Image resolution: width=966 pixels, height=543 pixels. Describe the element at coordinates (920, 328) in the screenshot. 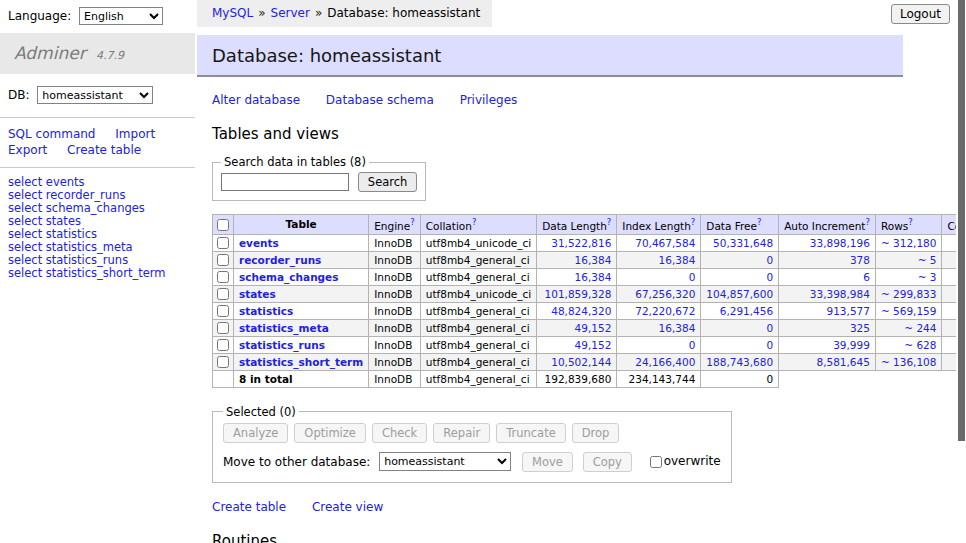

I see `rows-link: ~ 244` at that location.